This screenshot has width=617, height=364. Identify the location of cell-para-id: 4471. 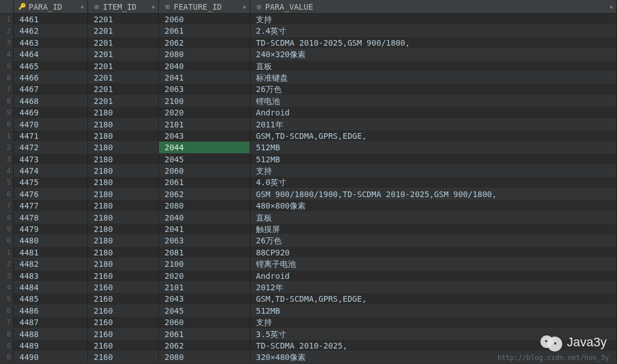
(51, 136).